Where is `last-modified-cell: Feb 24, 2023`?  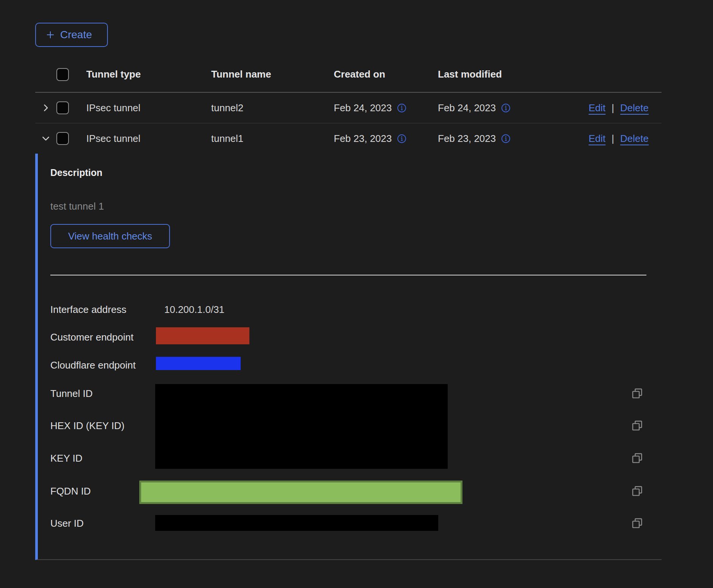 last-modified-cell: Feb 24, 2023 is located at coordinates (467, 108).